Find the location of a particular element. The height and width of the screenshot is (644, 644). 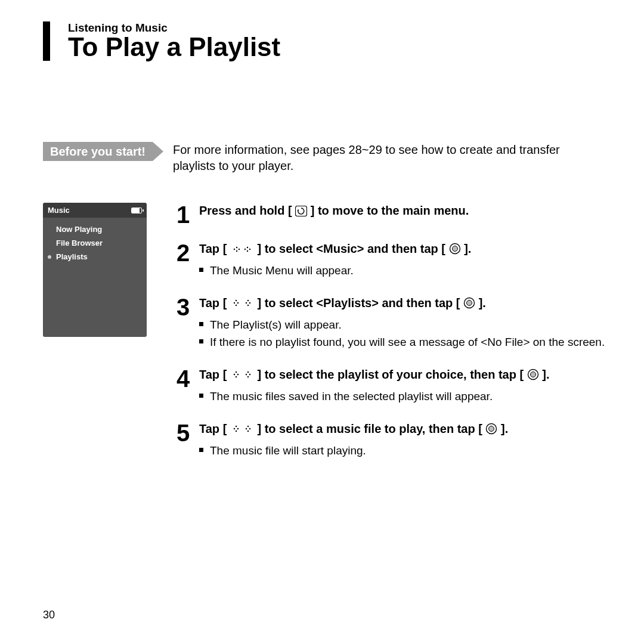

device-screenshot: Music Now Playing File Browser Playlists is located at coordinates (95, 339).